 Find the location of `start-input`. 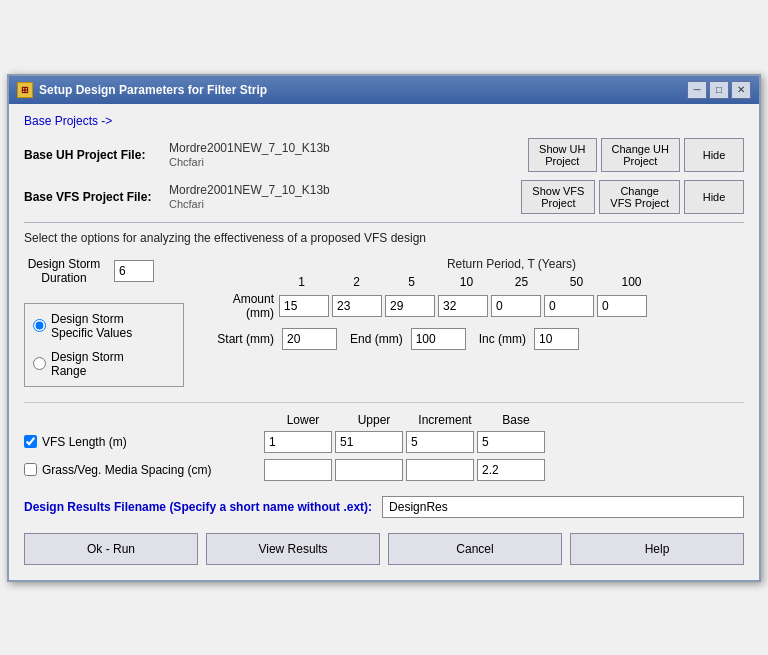

start-input is located at coordinates (310, 339).